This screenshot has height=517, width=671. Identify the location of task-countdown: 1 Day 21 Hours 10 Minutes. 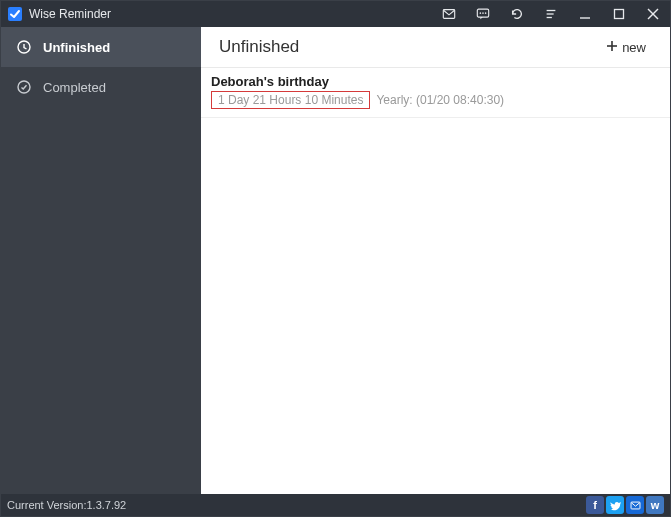
(290, 100).